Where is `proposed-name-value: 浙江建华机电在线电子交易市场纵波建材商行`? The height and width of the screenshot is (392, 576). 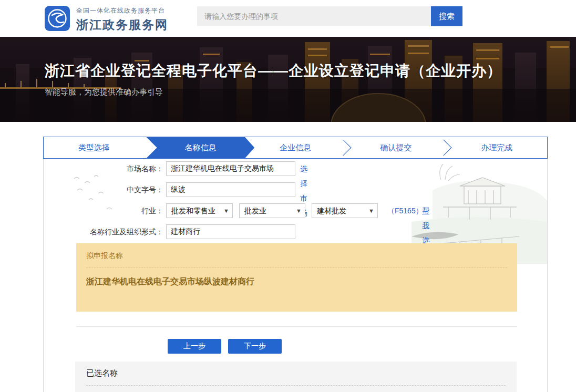 proposed-name-value: 浙江建华机电在线电子交易市场纵波建材商行 is located at coordinates (296, 282).